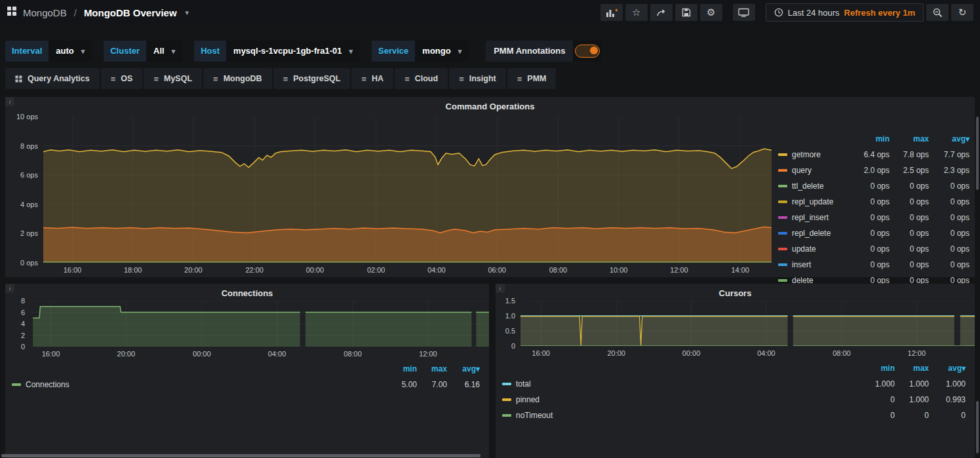 The width and height of the screenshot is (980, 458). Describe the element at coordinates (869, 170) in the screenshot. I see `legend-min-value: 2.0 ops` at that location.